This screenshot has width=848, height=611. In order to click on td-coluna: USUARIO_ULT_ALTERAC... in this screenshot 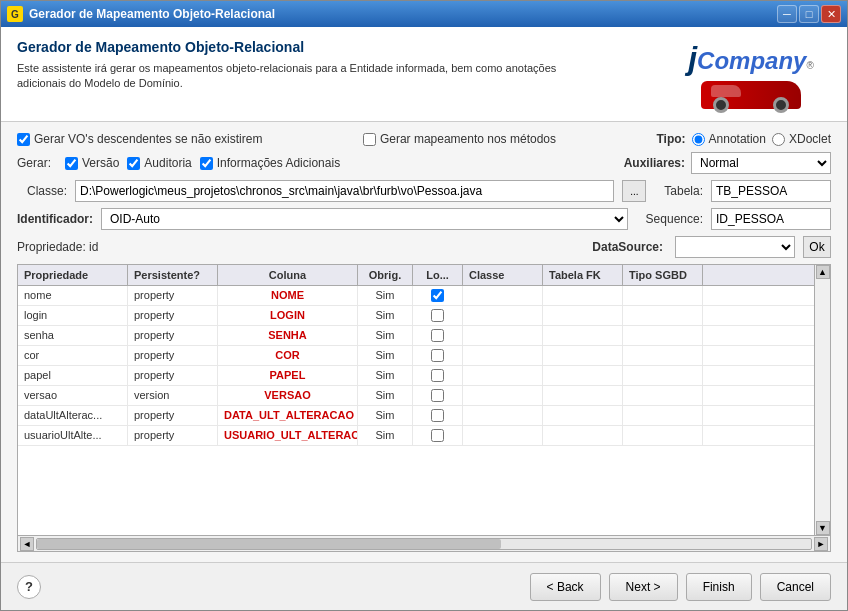, I will do `click(288, 436)`.